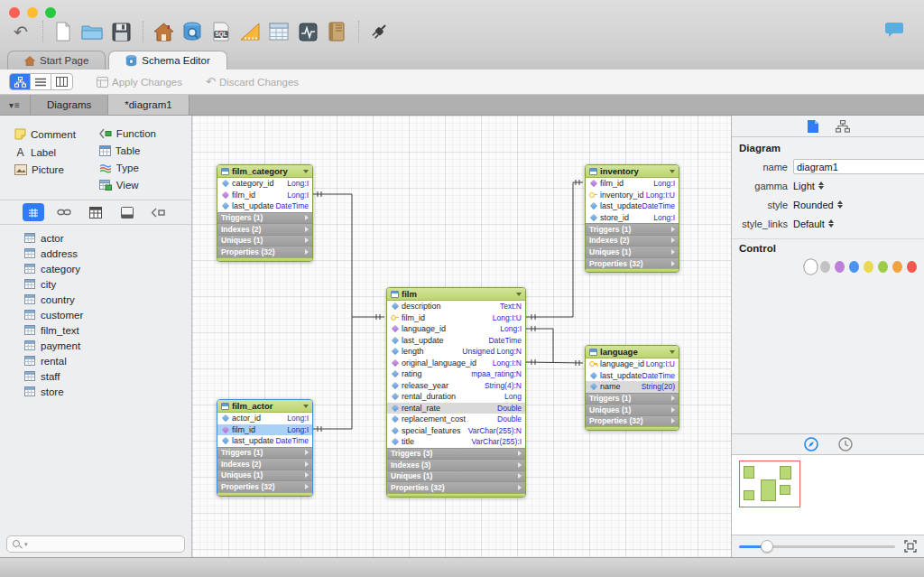 The width and height of the screenshot is (924, 577). Describe the element at coordinates (457, 329) in the screenshot. I see `field-row: language_id Long:I` at that location.